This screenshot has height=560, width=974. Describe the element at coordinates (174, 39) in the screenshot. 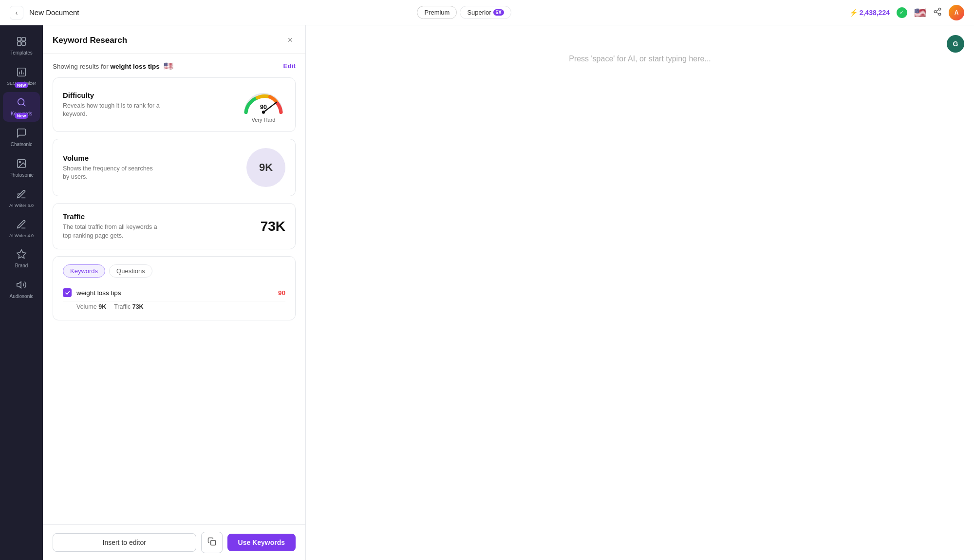

I see `panel-header: Keyword Research ×` at that location.